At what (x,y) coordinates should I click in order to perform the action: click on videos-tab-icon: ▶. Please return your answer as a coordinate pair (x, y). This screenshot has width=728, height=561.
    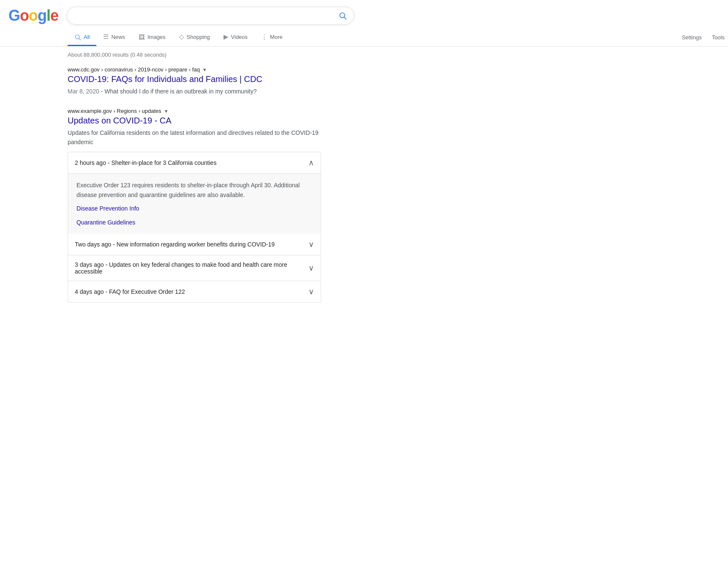
    Looking at the image, I should click on (226, 37).